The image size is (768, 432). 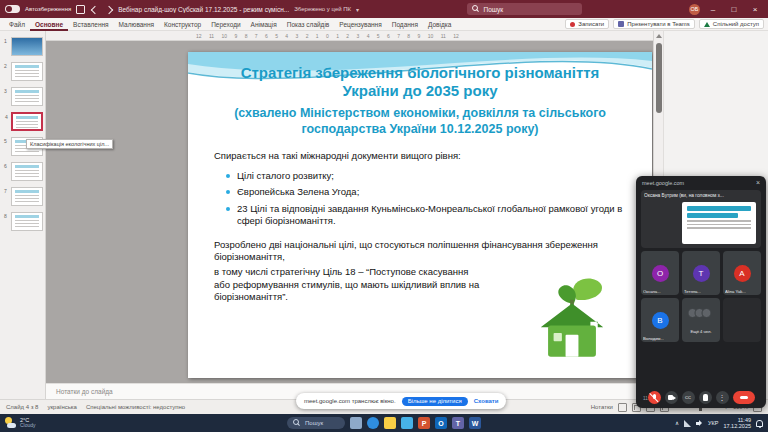 What do you see at coordinates (405, 24) in the screenshot?
I see `ribbon-tab-view: Подання` at bounding box center [405, 24].